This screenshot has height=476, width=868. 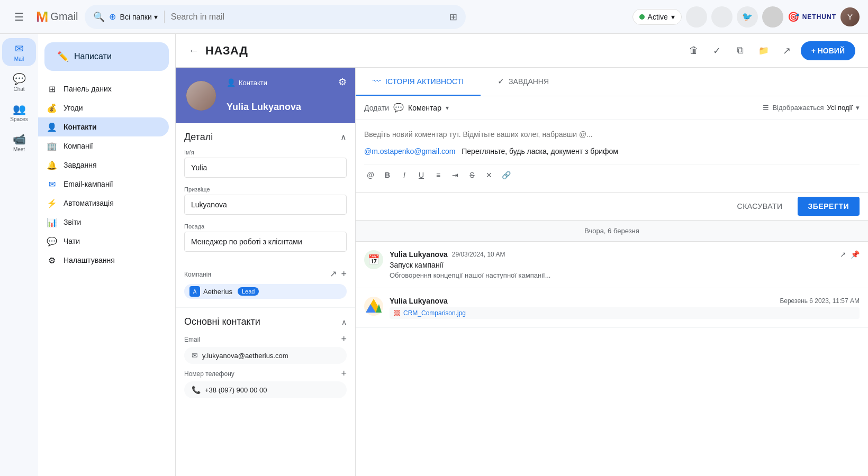 What do you see at coordinates (72, 241) in the screenshot?
I see `nav-label-chats: Чати` at bounding box center [72, 241].